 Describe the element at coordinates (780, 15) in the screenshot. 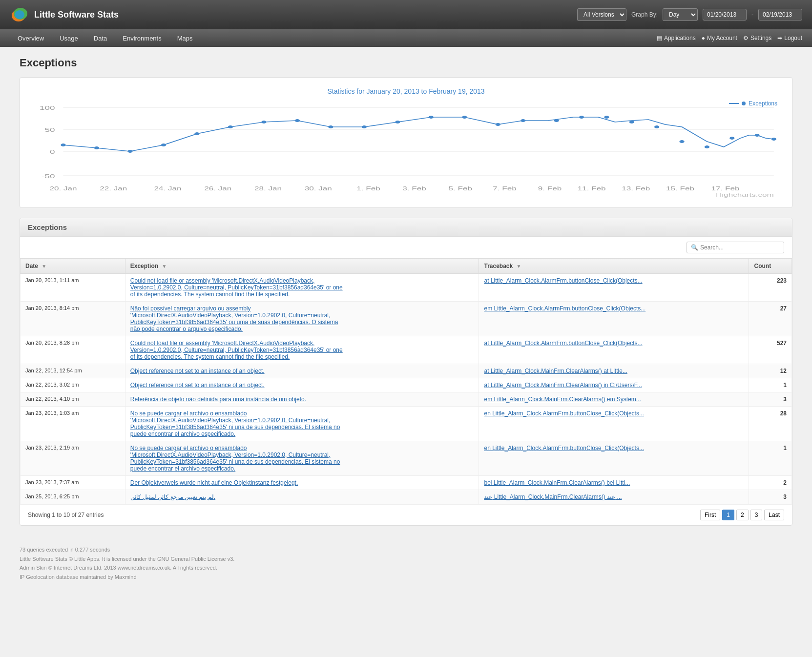

I see `date-to-input` at that location.